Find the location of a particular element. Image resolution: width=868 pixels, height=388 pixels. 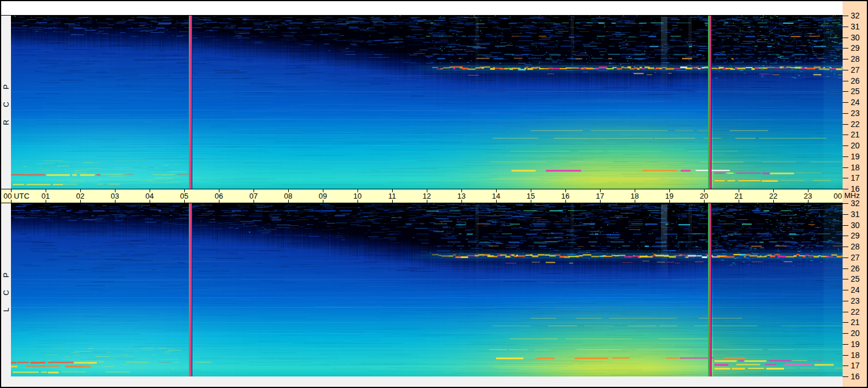

lcp-panel-label: L C P is located at coordinates (6, 290).